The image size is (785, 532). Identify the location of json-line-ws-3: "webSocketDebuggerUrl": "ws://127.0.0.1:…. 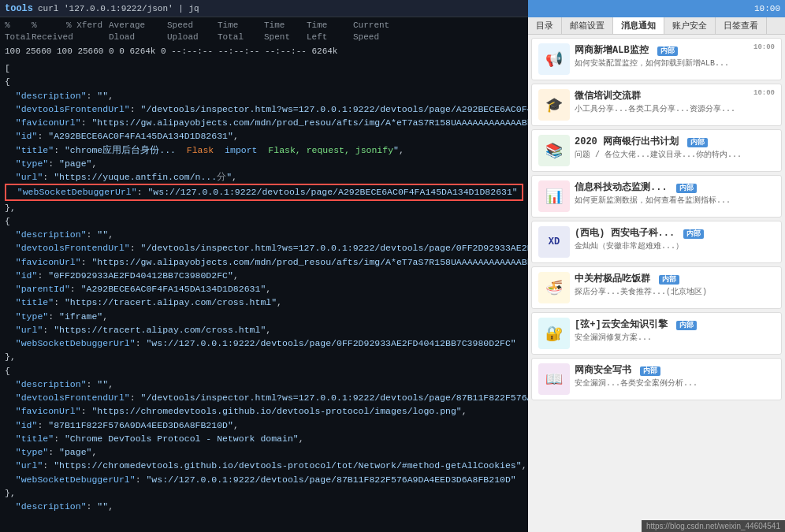
(264, 479).